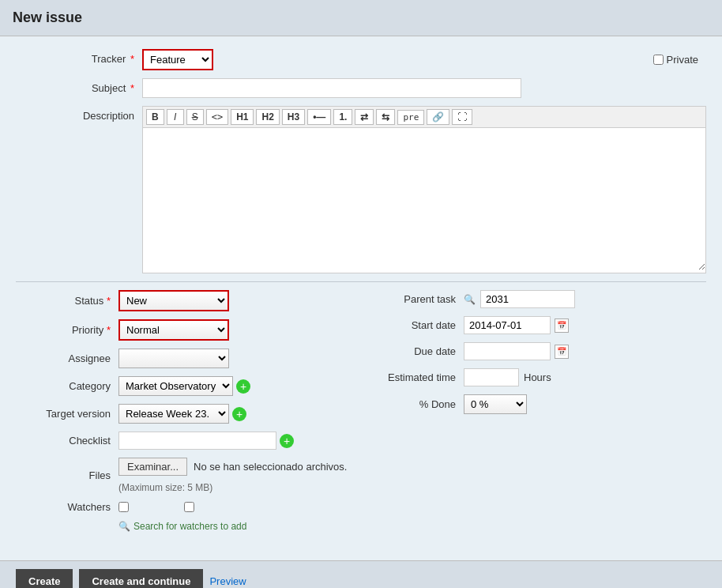 The height and width of the screenshot is (588, 722). I want to click on priority-row: Priority * Low Normal High Urgent Immedi…, so click(185, 330).